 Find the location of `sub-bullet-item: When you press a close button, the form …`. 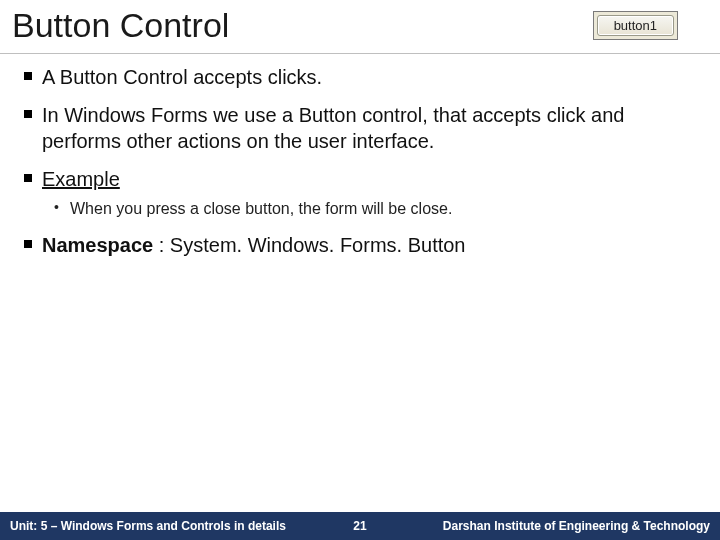

sub-bullet-item: When you press a close button, the form … is located at coordinates (371, 209).